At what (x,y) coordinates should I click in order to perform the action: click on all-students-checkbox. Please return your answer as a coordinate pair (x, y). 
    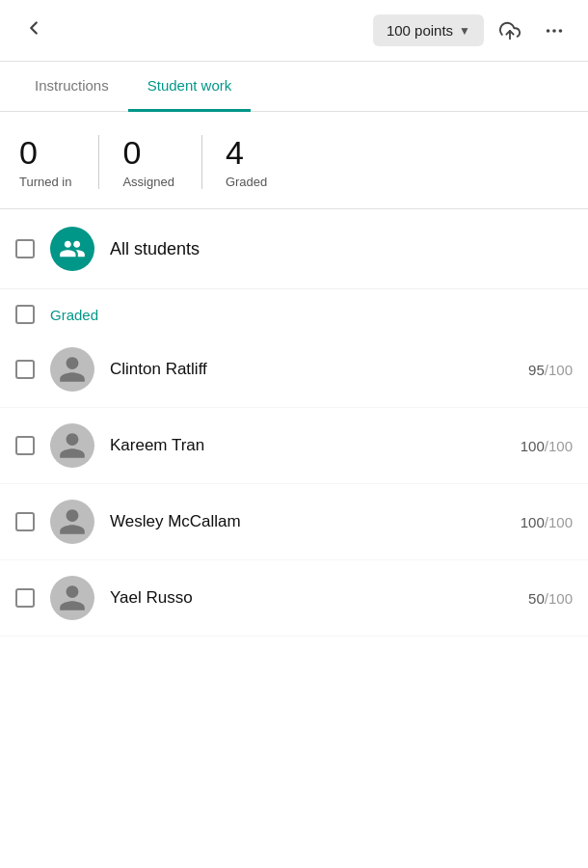
    Looking at the image, I should click on (25, 249).